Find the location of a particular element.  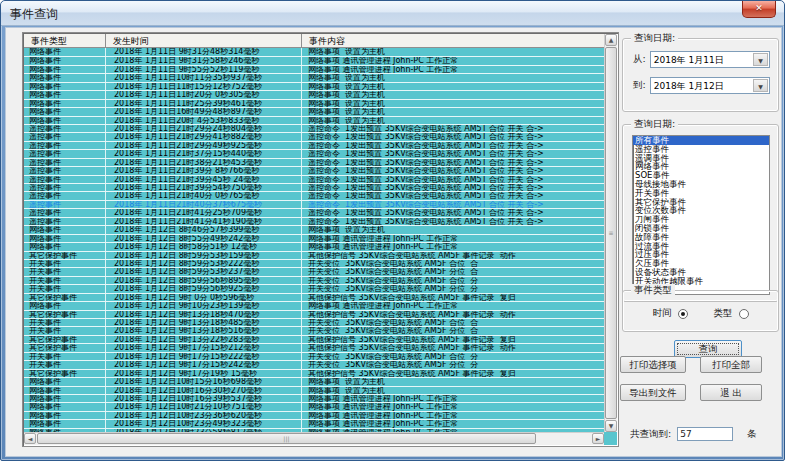

table-row: 遥控事件2018年 1月11日21时40分 0秒765毫秒遥控命令 1发出预置 … is located at coordinates (314, 195).